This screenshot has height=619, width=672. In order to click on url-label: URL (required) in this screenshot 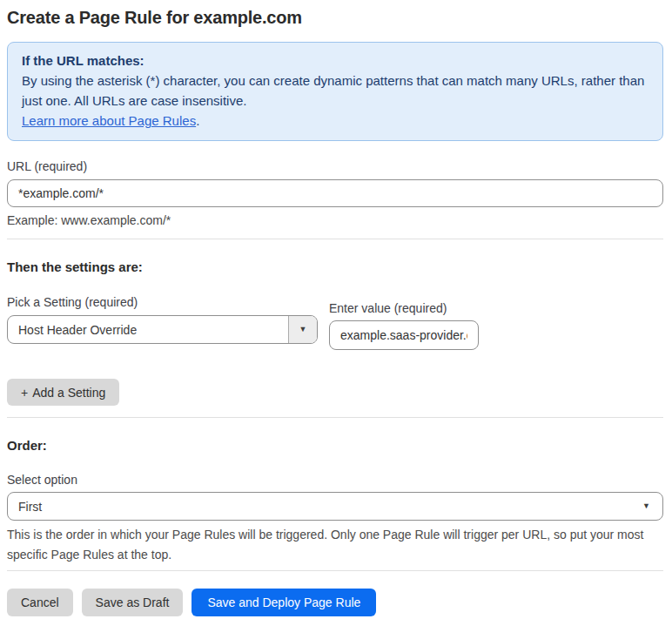, I will do `click(335, 166)`.